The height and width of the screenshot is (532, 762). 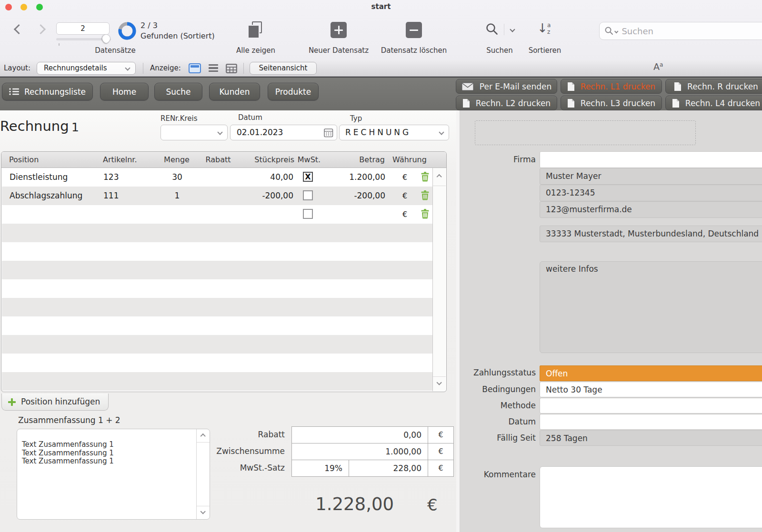 What do you see at coordinates (143, 69) in the screenshot?
I see `layout-bar-separator` at bounding box center [143, 69].